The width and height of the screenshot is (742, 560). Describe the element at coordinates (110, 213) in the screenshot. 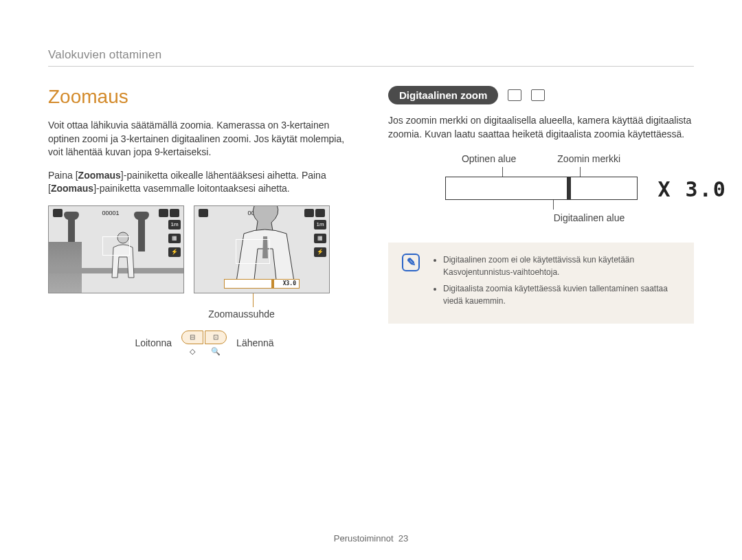

I see `counter: 00001` at that location.